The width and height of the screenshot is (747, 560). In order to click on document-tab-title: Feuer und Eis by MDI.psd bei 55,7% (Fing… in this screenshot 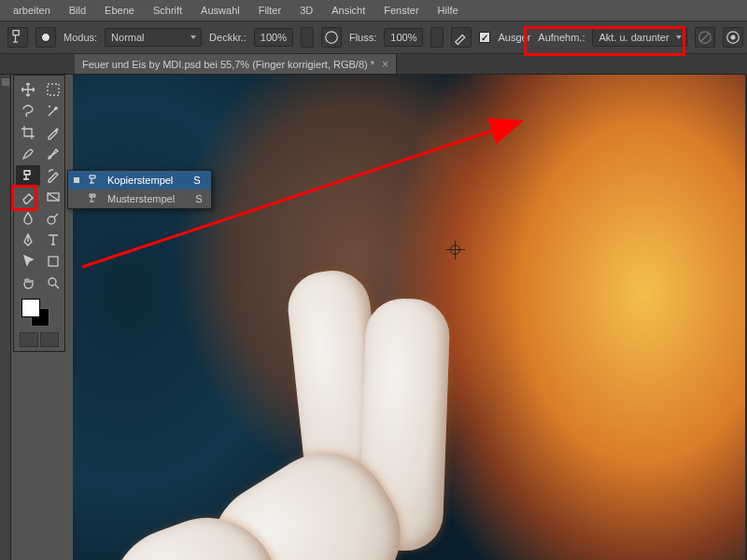, I will do `click(228, 64)`.